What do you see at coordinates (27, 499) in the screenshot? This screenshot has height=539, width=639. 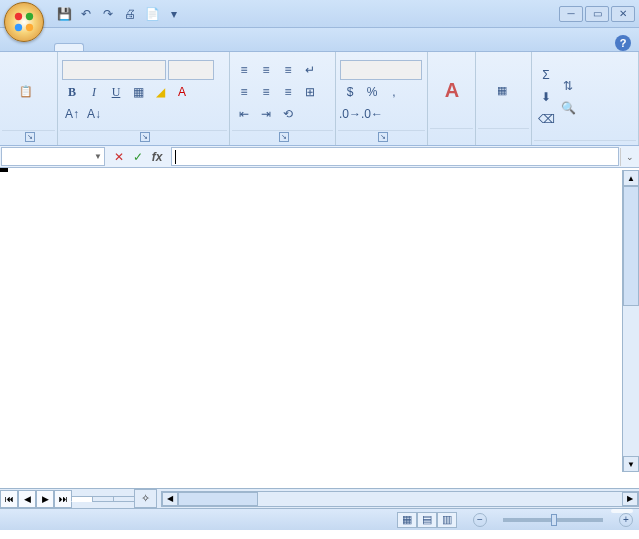 I see `prev-sheet-button: ◀` at bounding box center [27, 499].